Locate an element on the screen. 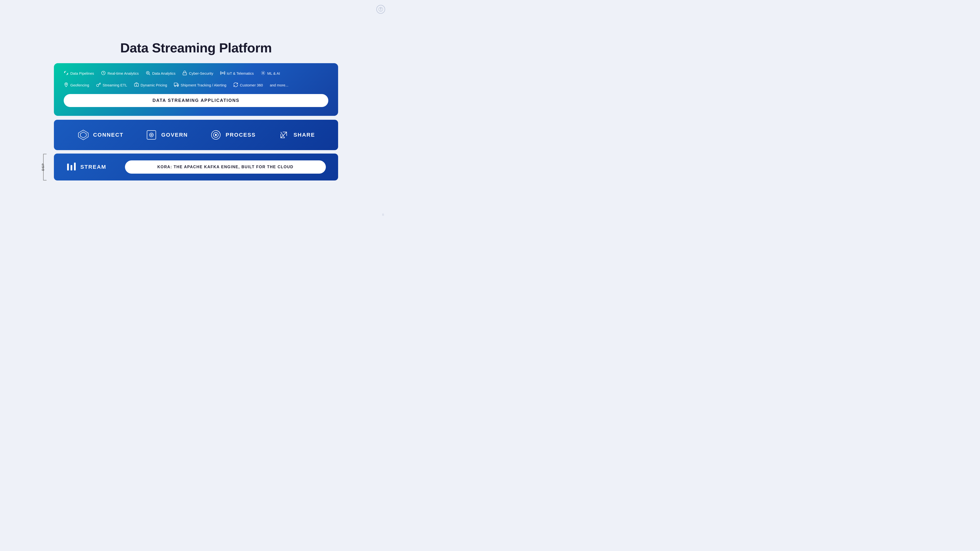 The image size is (980, 551). tag-realtime-analytics: Real-time Analytics is located at coordinates (123, 73).